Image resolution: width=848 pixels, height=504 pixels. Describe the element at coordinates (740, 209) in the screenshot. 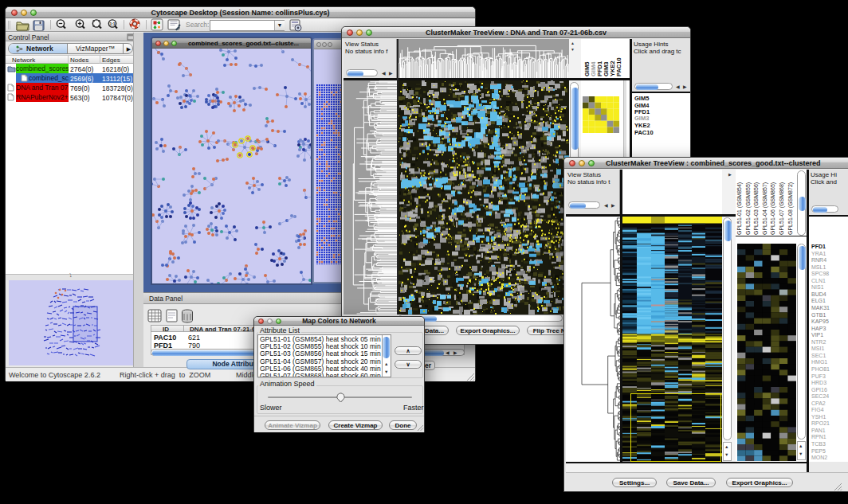

I see `svg-text: GPL51-01 (GSM854)` at that location.